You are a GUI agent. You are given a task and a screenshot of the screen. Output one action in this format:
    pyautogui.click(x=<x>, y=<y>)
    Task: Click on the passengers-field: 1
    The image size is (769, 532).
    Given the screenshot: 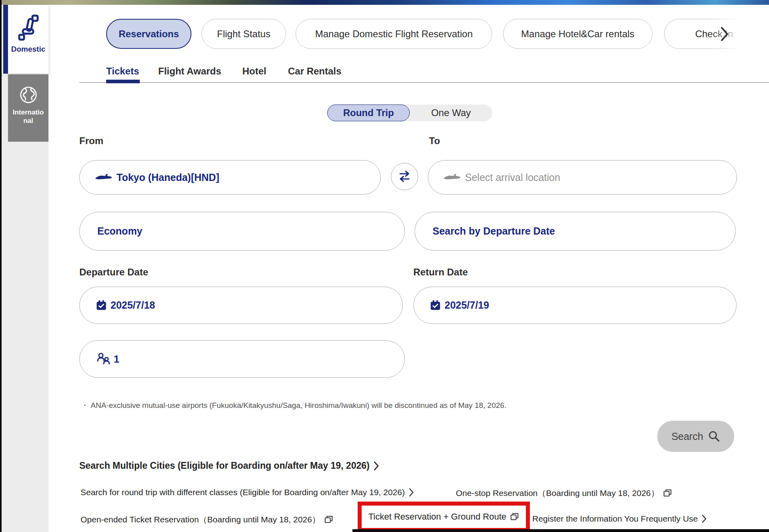 What is the action you would take?
    pyautogui.click(x=242, y=359)
    